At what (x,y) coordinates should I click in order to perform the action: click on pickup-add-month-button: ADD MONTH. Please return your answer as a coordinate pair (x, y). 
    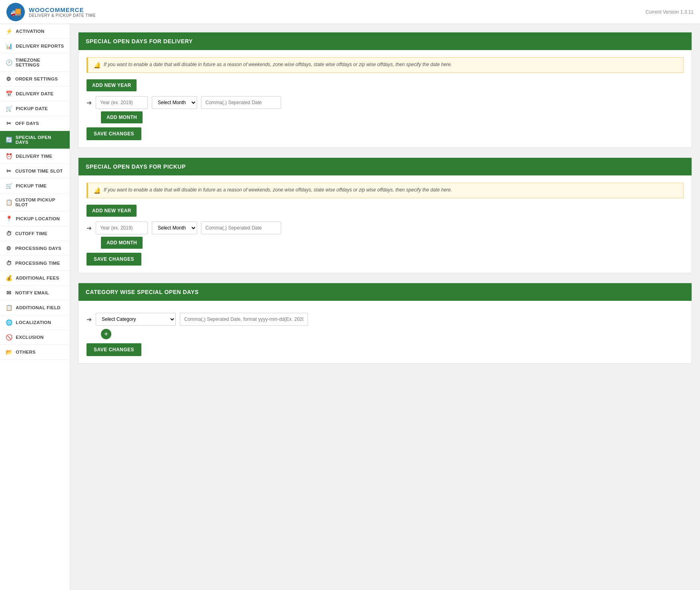
    Looking at the image, I should click on (122, 243).